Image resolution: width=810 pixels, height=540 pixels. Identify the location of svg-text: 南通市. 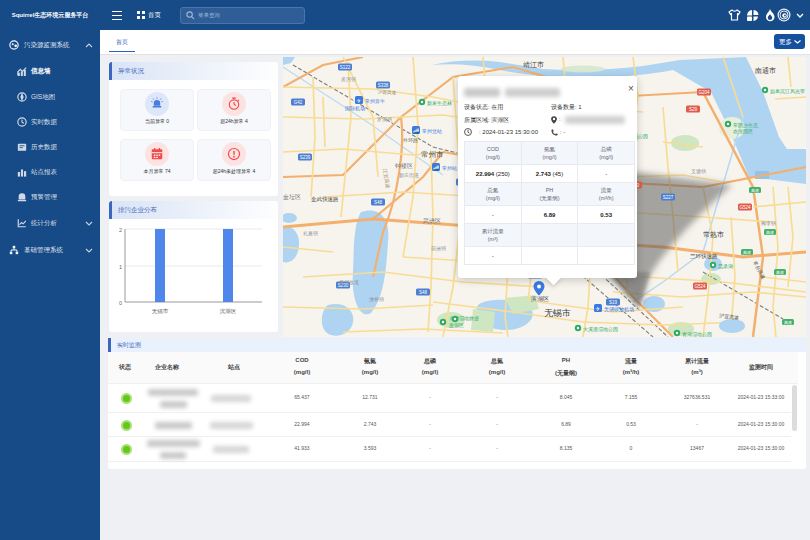
(766, 70).